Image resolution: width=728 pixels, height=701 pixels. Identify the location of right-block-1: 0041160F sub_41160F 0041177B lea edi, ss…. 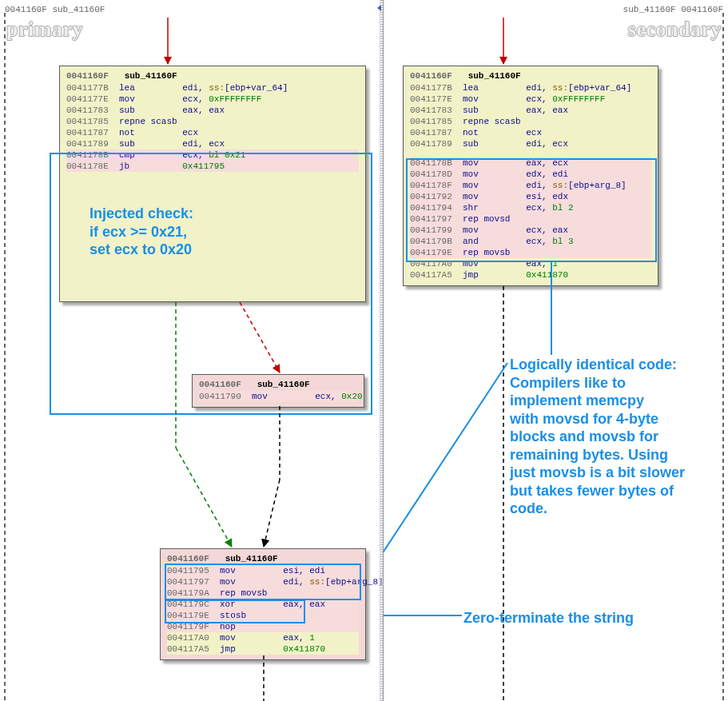
(531, 176).